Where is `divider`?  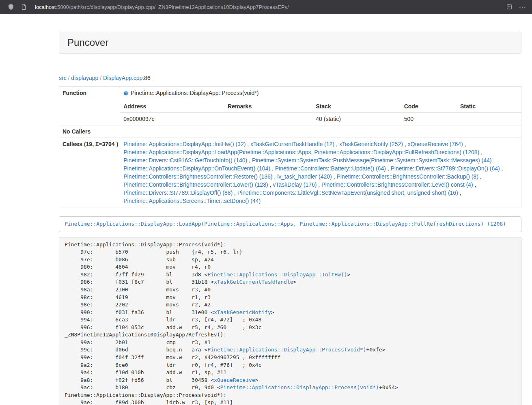 divider is located at coordinates (290, 66).